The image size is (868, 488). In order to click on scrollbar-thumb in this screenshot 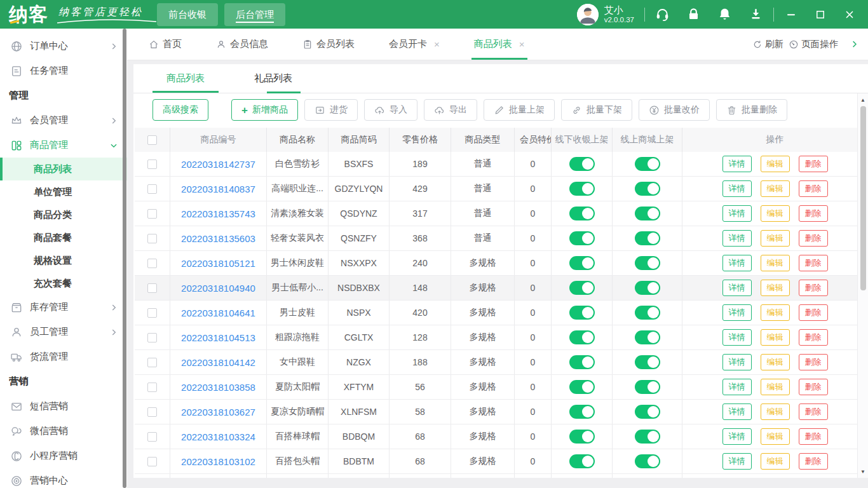, I will do `click(863, 198)`.